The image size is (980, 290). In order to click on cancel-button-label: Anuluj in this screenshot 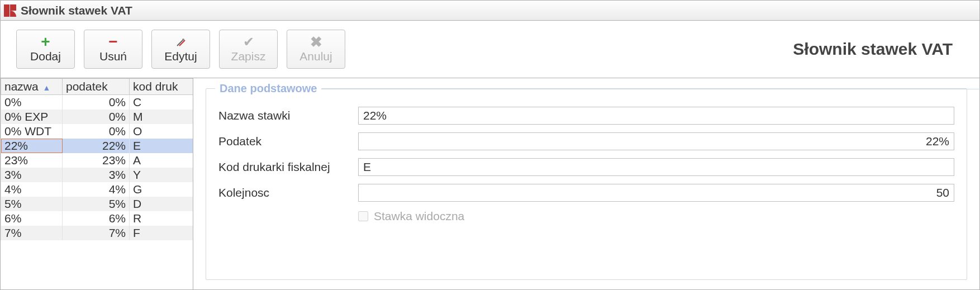, I will do `click(316, 56)`.